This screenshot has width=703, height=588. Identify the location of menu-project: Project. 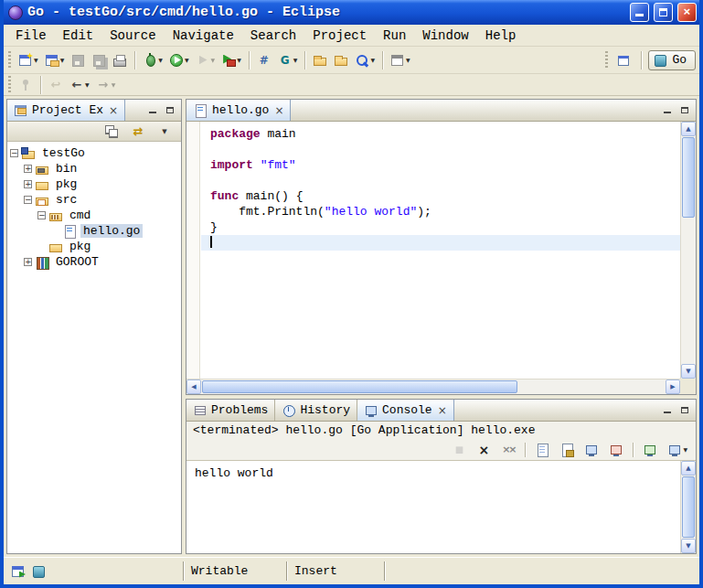
(340, 36).